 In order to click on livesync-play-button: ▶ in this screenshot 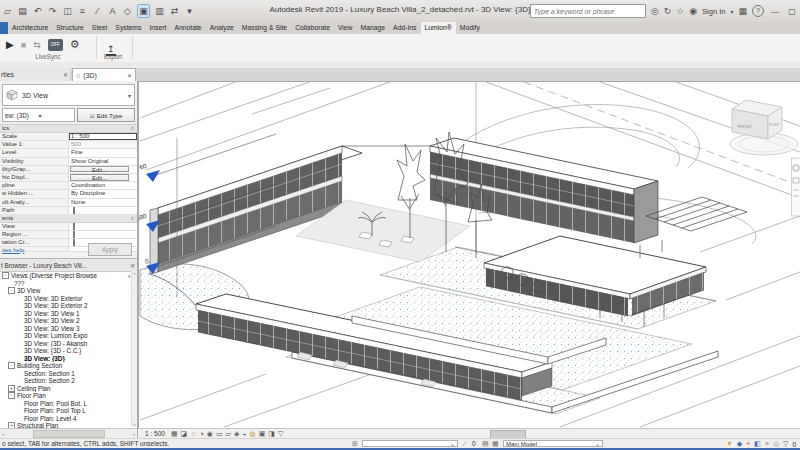, I will do `click(10, 44)`.